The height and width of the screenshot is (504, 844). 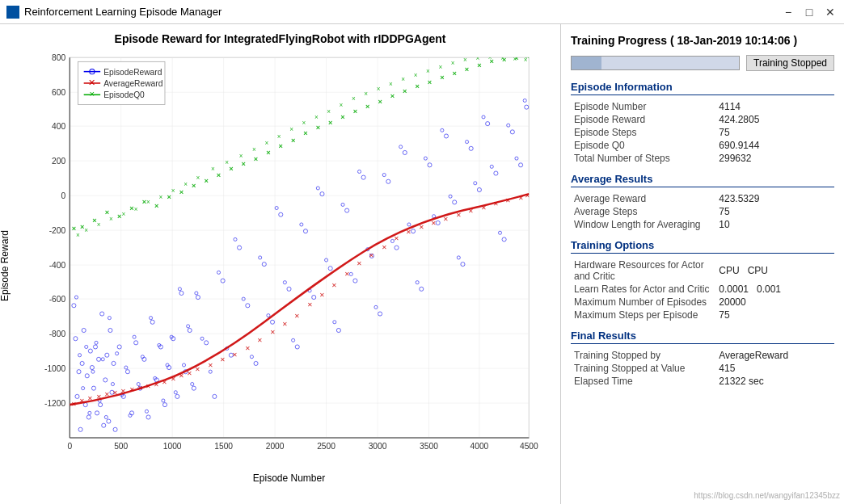 I want to click on svg-text: -200, so click(x=58, y=231).